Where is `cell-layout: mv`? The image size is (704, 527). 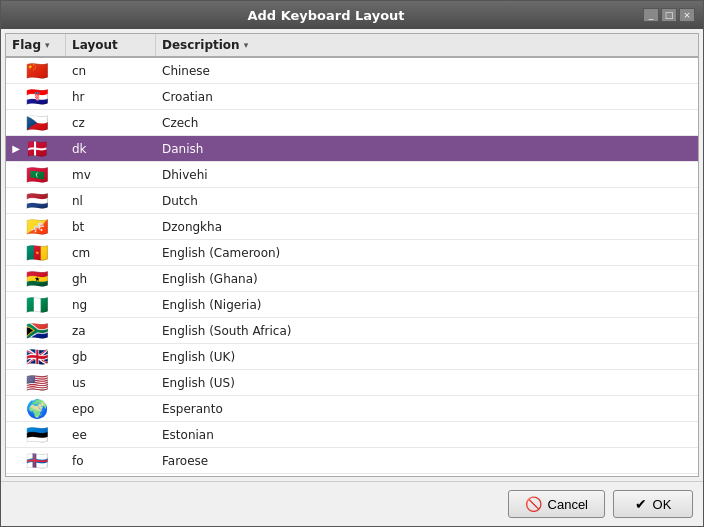 cell-layout: mv is located at coordinates (111, 175).